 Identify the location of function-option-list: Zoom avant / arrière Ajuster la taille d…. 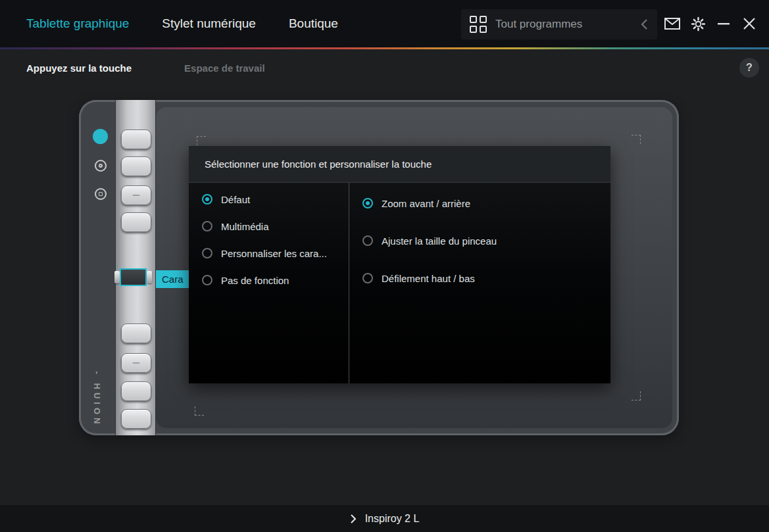
(480, 283).